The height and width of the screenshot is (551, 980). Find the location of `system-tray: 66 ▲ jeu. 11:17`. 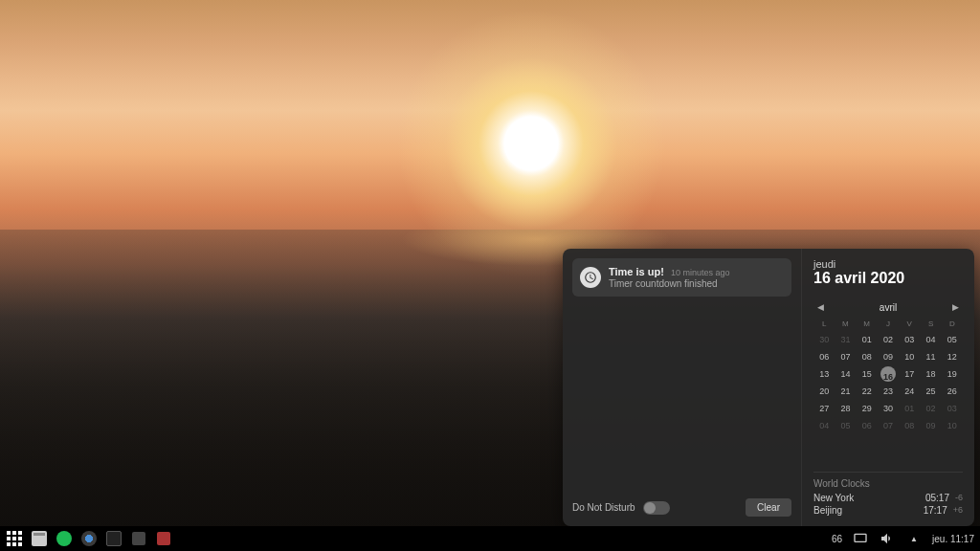

system-tray: 66 ▲ jeu. 11:17 is located at coordinates (903, 539).